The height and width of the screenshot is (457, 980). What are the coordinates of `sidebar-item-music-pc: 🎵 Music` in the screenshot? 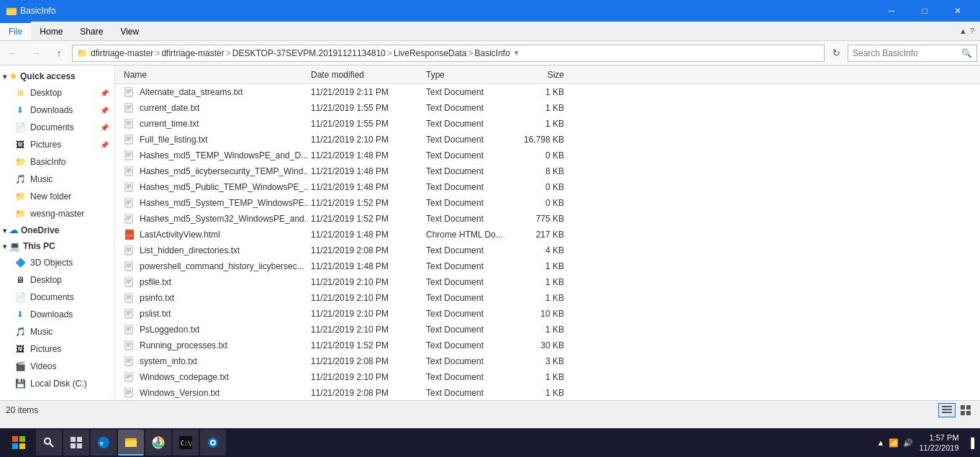 It's located at (58, 332).